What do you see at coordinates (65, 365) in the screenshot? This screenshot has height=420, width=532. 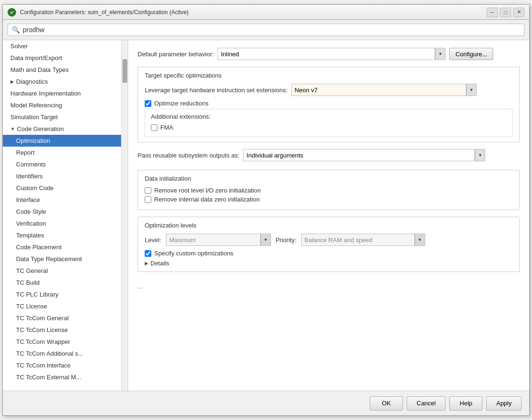 I see `sidebar-item-tc-tccom-interface: TC TcCom Interface` at bounding box center [65, 365].